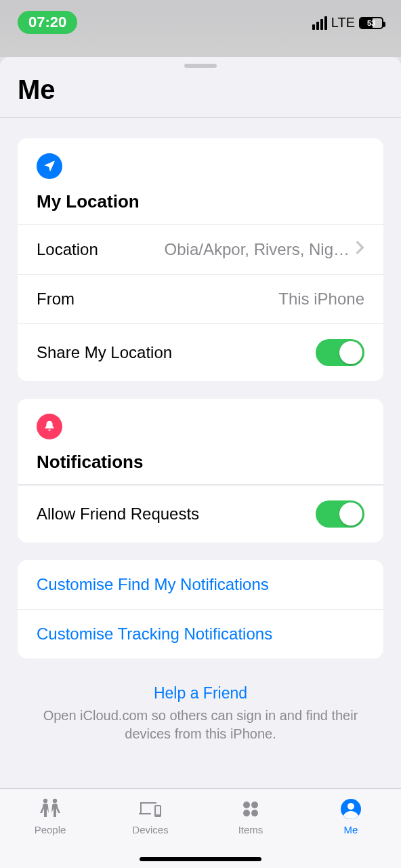  I want to click on help-text: Open iCloud.com so others can sign in an…, so click(200, 725).